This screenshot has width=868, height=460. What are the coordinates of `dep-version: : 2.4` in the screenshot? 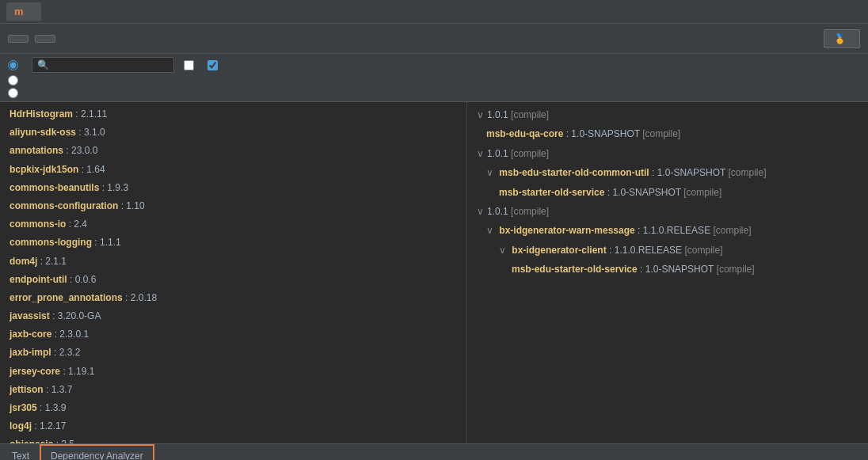 It's located at (76, 224).